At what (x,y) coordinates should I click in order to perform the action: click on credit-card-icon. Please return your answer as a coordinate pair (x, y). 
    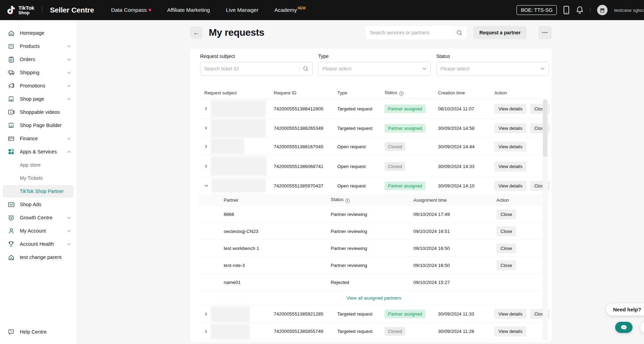
    Looking at the image, I should click on (11, 139).